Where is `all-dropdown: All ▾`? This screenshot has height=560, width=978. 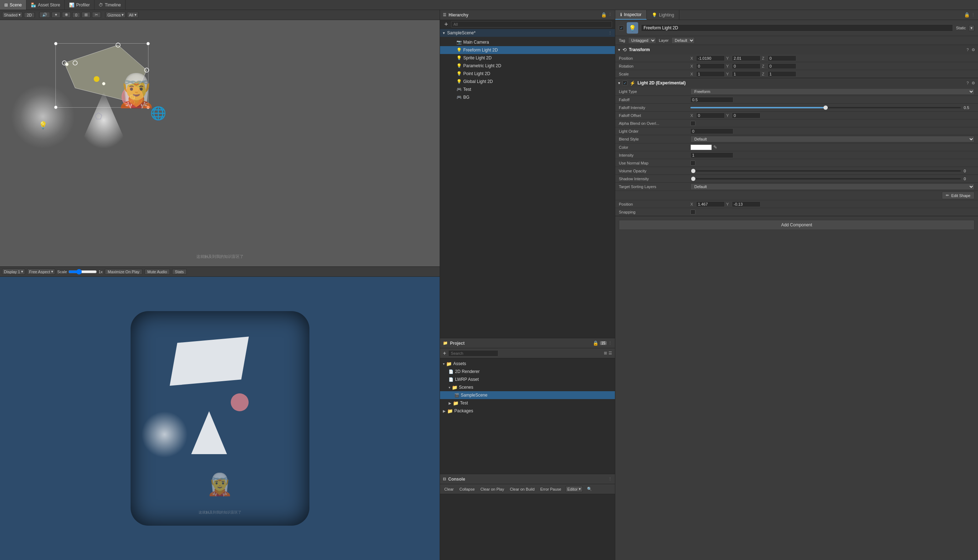 all-dropdown: All ▾ is located at coordinates (132, 15).